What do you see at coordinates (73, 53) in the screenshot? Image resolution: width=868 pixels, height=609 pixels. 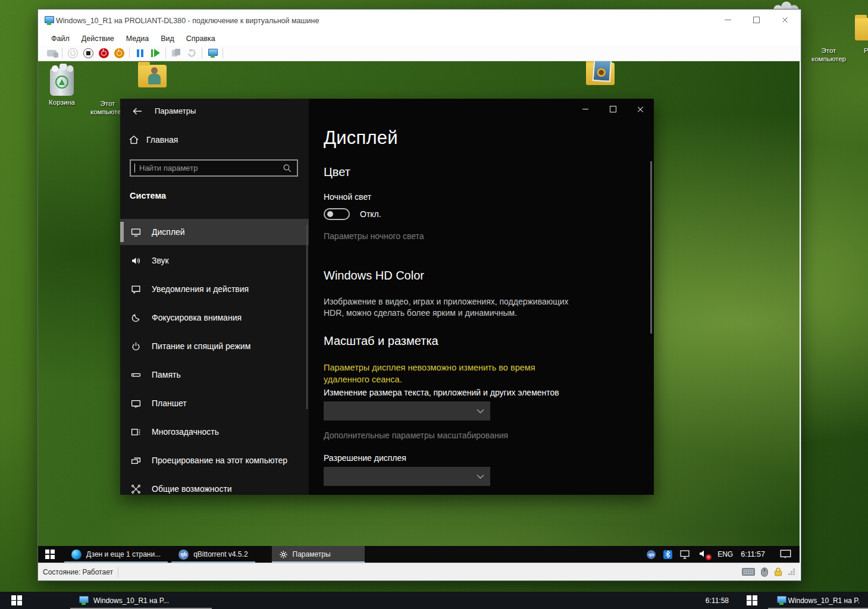 I see `start-vm-button` at bounding box center [73, 53].